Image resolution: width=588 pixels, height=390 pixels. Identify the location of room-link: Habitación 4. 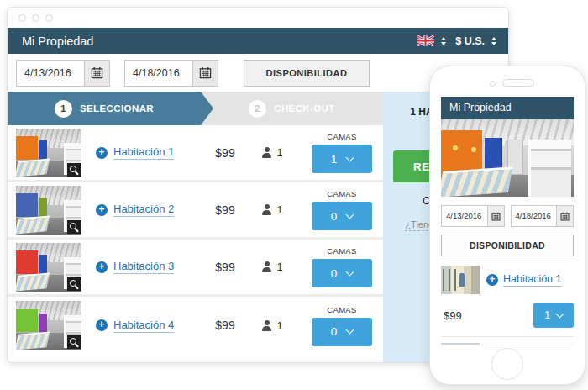
(144, 326).